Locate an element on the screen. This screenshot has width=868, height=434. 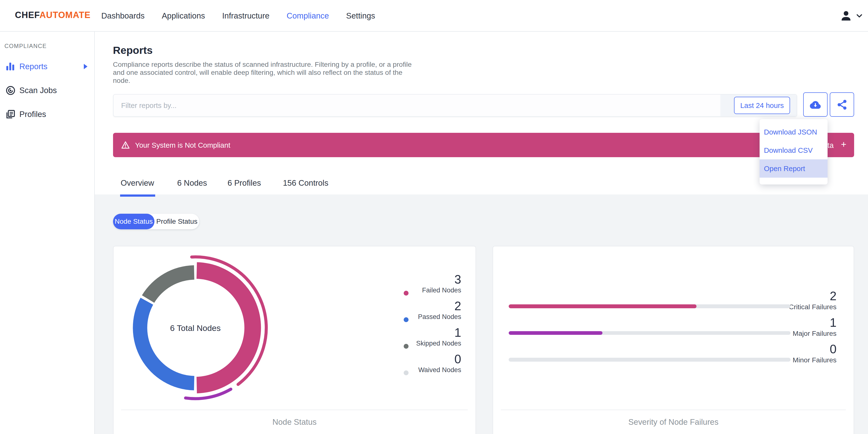
legend-item-waived: 0 Waived Nodes is located at coordinates (406, 366).